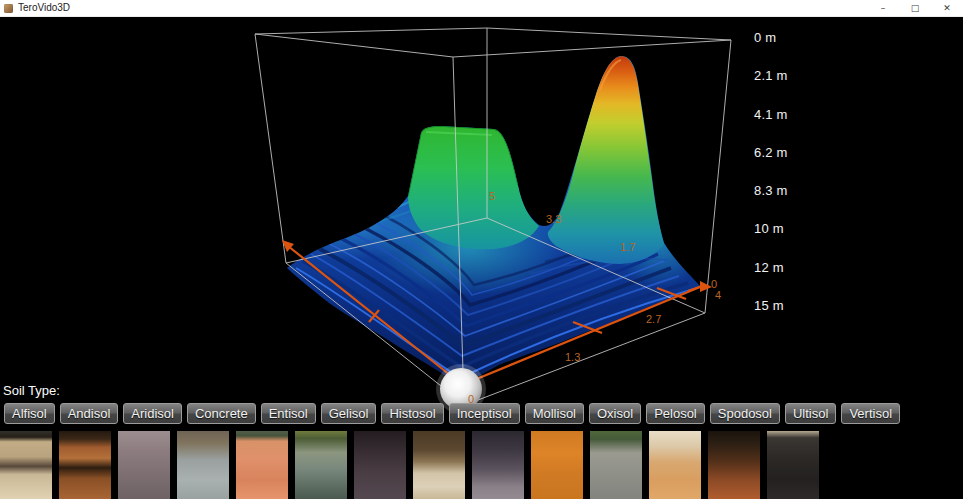 The image size is (963, 499). Describe the element at coordinates (90, 414) in the screenshot. I see `soil-type-button: Andisol` at that location.